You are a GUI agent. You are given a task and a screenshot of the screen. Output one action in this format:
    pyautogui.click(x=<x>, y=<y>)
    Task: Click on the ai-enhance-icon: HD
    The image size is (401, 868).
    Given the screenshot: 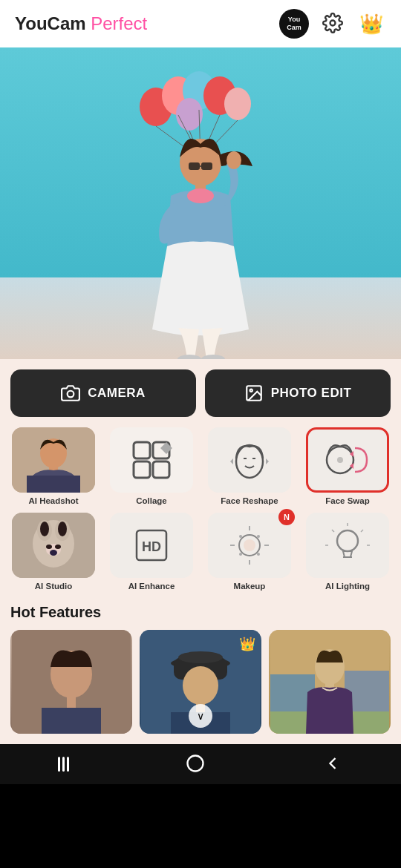 What is the action you would take?
    pyautogui.click(x=151, y=545)
    